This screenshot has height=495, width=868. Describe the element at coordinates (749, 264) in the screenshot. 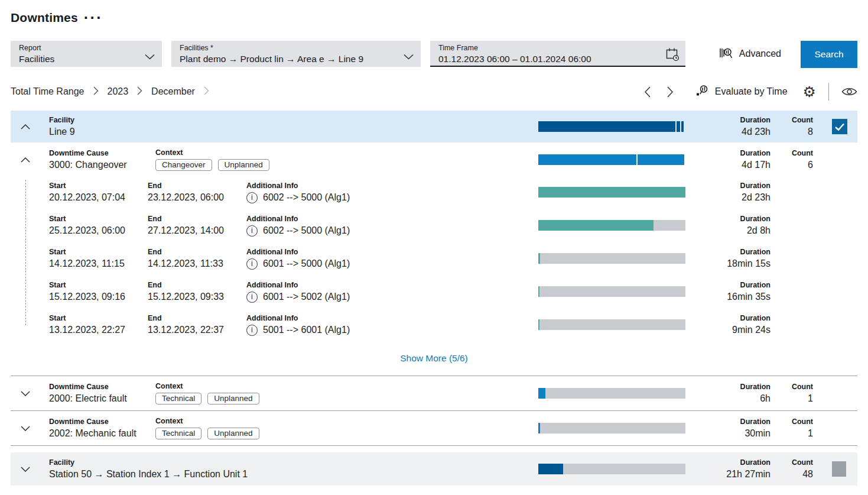

I see `duration-value: 18min 15s` at that location.